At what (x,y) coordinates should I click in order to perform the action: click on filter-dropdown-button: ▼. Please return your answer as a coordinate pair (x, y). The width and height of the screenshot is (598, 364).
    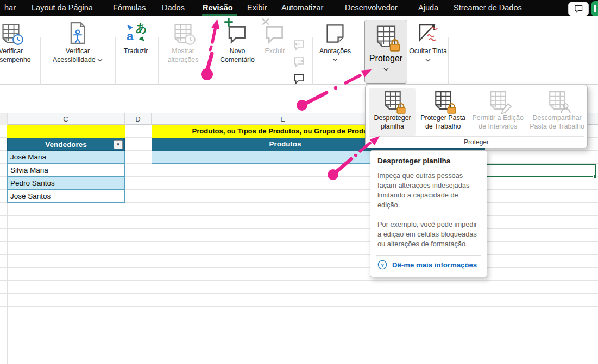
    Looking at the image, I should click on (118, 144).